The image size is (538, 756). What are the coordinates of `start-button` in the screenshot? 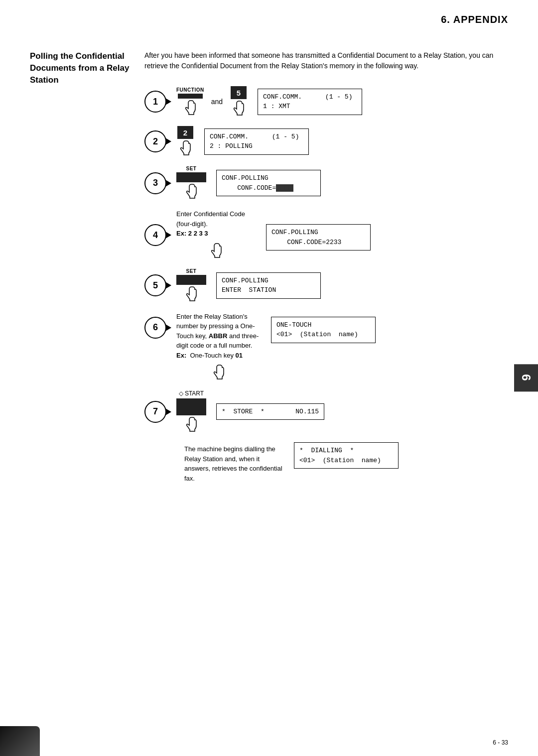 It's located at (191, 407).